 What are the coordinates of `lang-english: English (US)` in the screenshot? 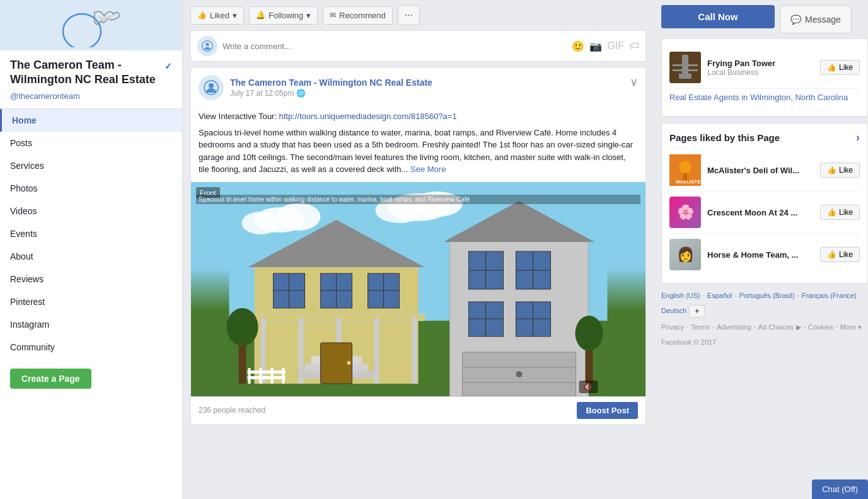 It's located at (681, 296).